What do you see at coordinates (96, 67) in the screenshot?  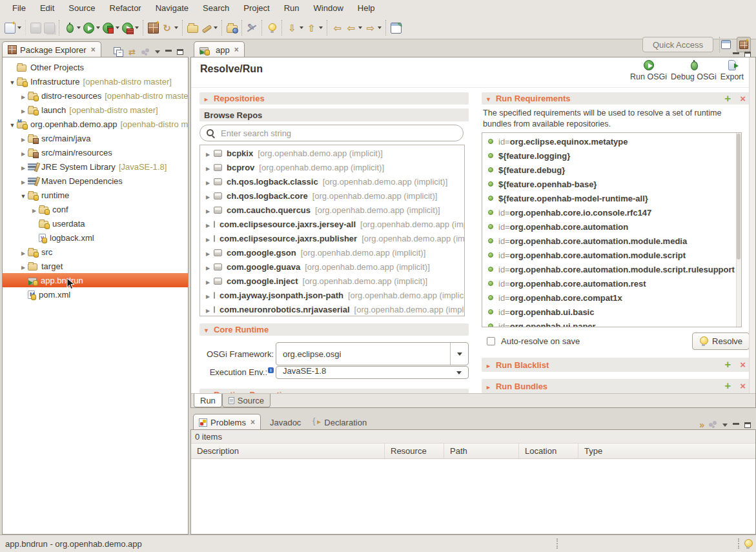 I see `tree-item: Other Projects` at bounding box center [96, 67].